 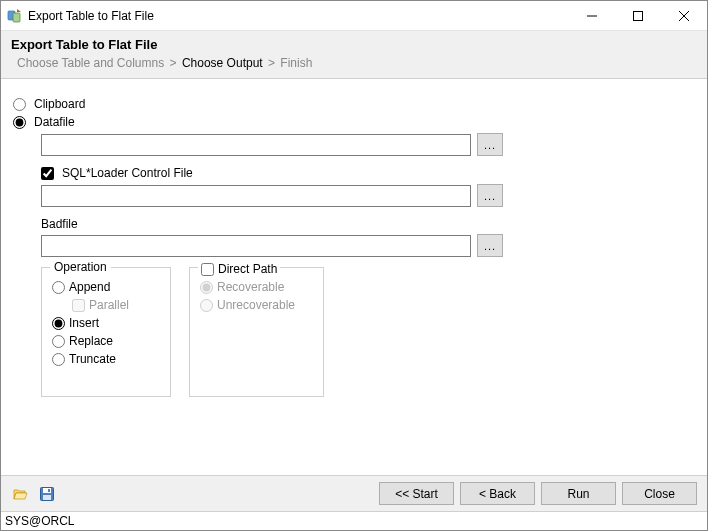 What do you see at coordinates (592, 16) in the screenshot?
I see `minimize-icon` at bounding box center [592, 16].